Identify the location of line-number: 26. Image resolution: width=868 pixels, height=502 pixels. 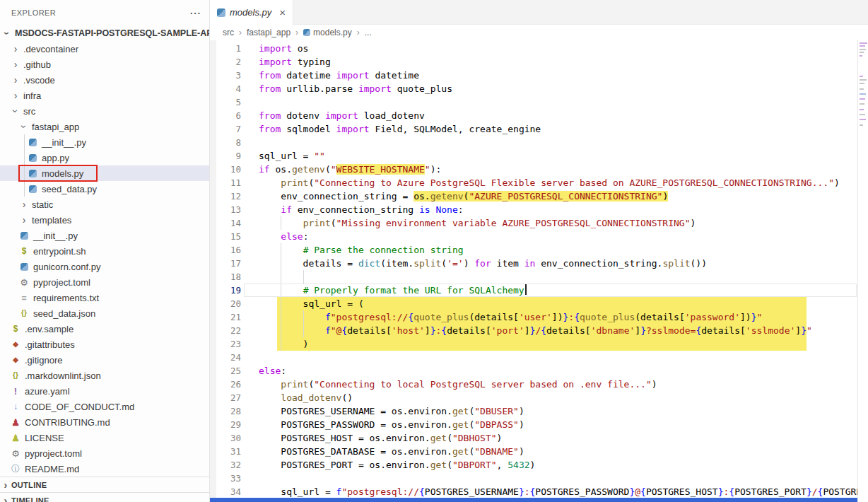
(225, 385).